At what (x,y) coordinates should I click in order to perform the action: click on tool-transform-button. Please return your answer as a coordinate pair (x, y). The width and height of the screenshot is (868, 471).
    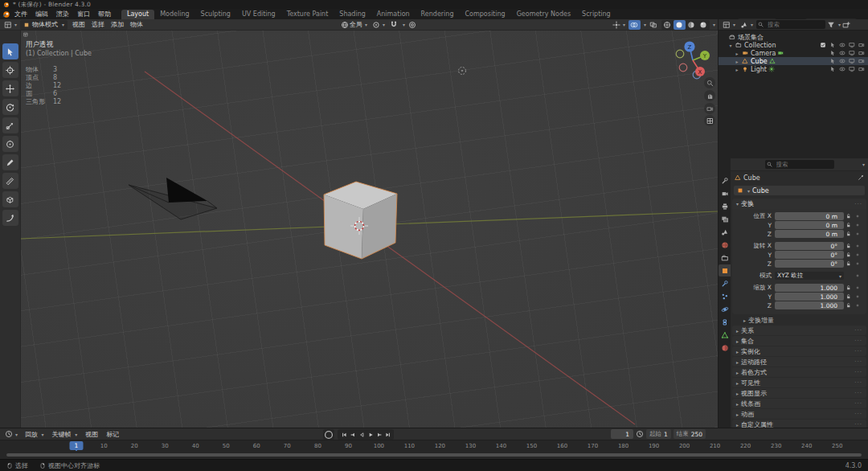
    Looking at the image, I should click on (10, 144).